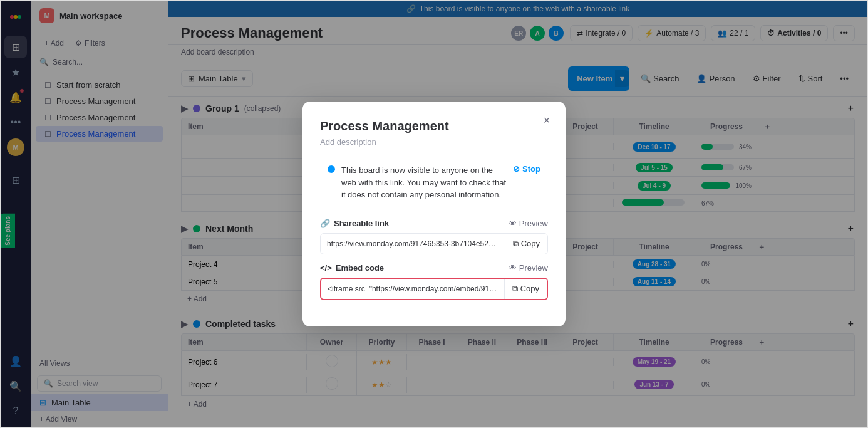  I want to click on shareable-copy-button: ⧉ Copy, so click(526, 244).